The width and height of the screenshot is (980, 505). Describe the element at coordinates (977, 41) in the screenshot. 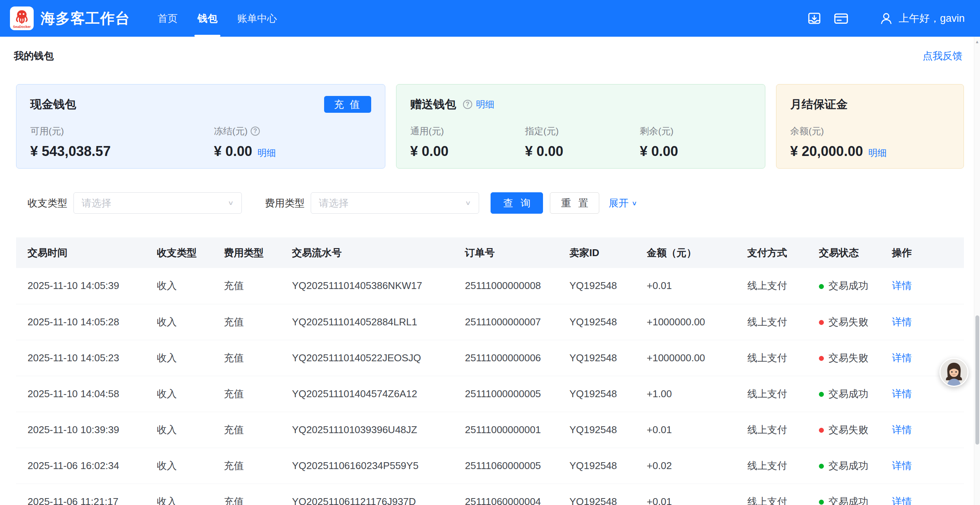

I see `scroll-up-arrow-icon: ▲` at that location.